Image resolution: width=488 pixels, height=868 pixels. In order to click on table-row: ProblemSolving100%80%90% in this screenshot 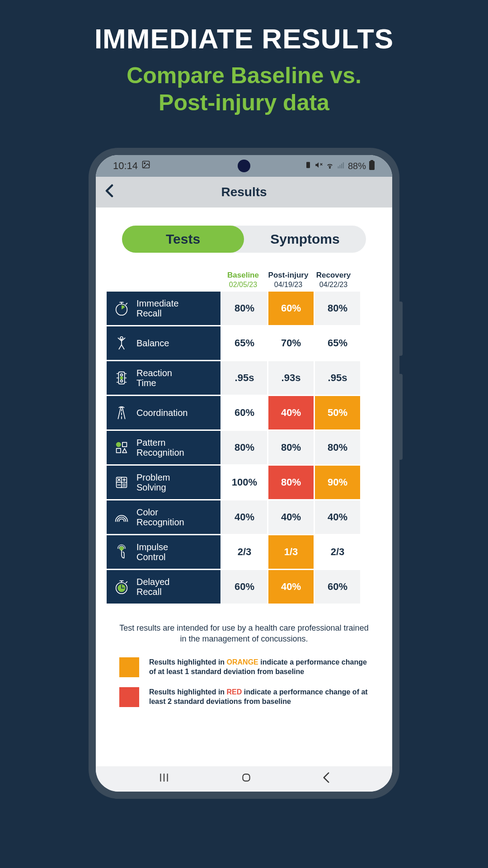, I will do `click(244, 482)`.